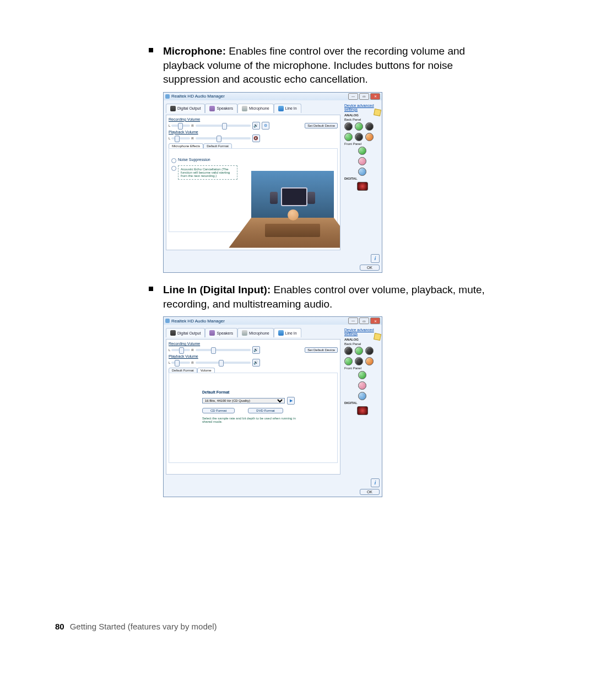 The width and height of the screenshot is (595, 700). I want to click on bullet-microphone: Microphone: Enables fine control over th…, so click(328, 65).